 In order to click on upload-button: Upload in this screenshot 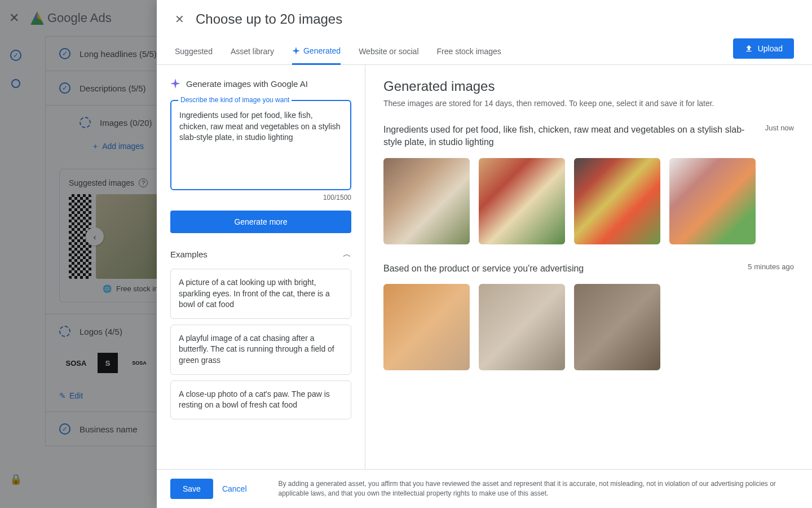, I will do `click(764, 49)`.